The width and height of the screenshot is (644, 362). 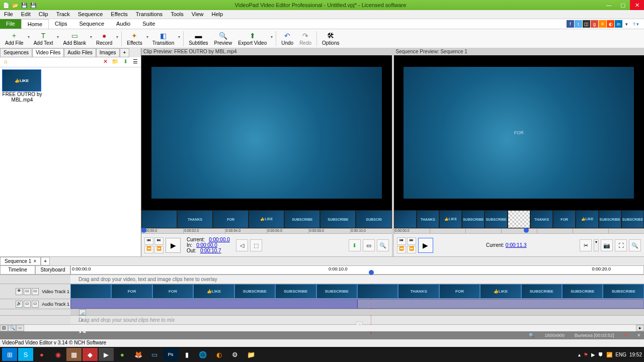 I want to click on track-fx-icon: ▭, so click(x=27, y=292).